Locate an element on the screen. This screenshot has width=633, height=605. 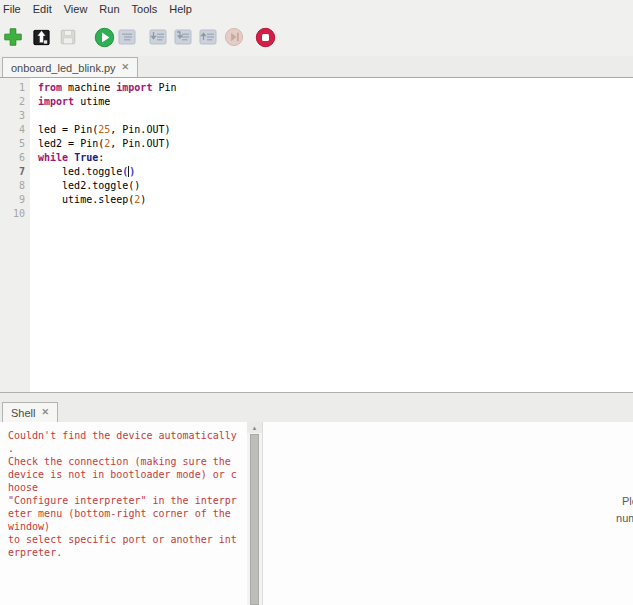
shell-error-line: to select specific port or another int is located at coordinates (128, 540).